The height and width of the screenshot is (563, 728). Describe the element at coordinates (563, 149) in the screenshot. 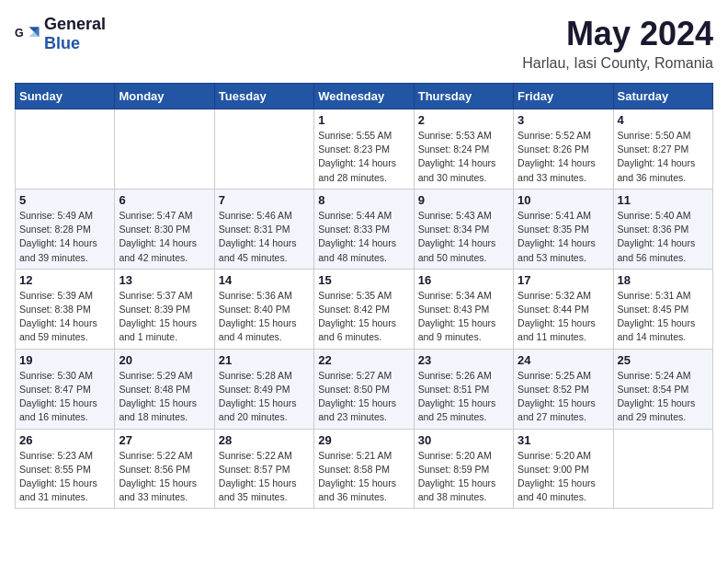

I see `calendar-cell: 3Sunrise: 5:52 AM Sunset: 8:26 PM Daylig…` at that location.